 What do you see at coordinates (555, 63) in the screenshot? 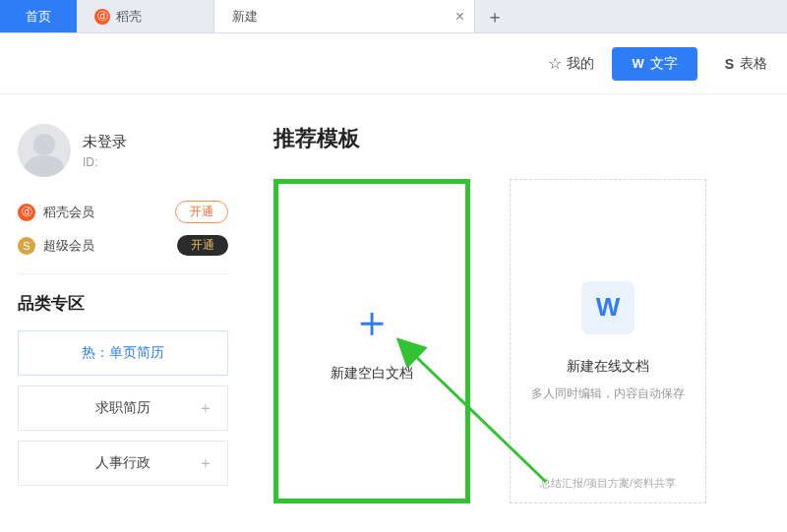
I see `star-icon: ☆` at bounding box center [555, 63].